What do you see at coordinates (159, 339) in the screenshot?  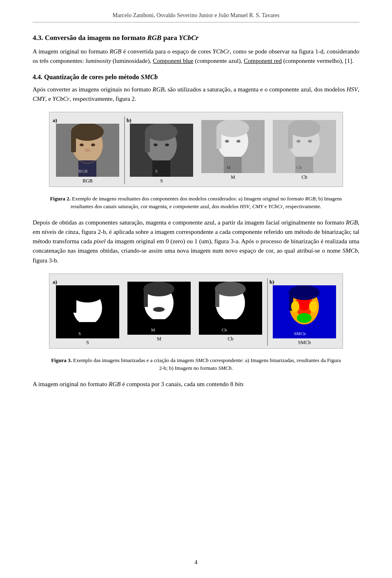 I see `fig3-img-label-m: M` at bounding box center [159, 339].